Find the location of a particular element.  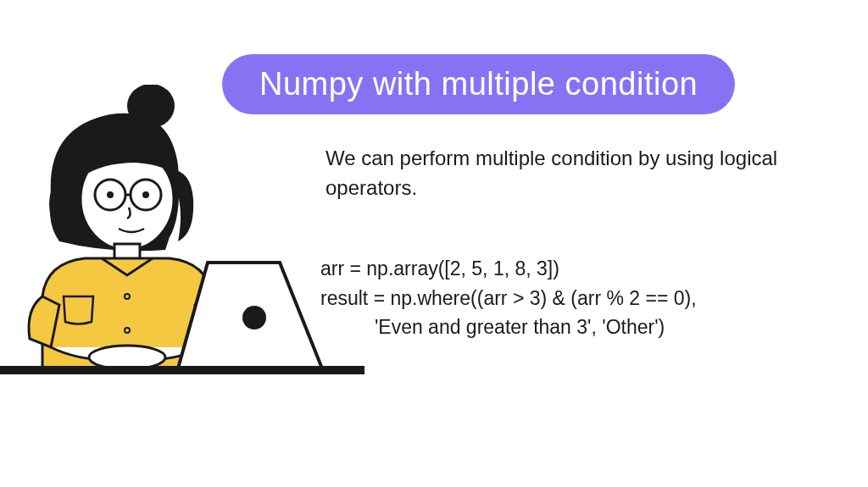

code-line-1: arr = np.array([2, 5, 1, 8, 3]) is located at coordinates (440, 268).